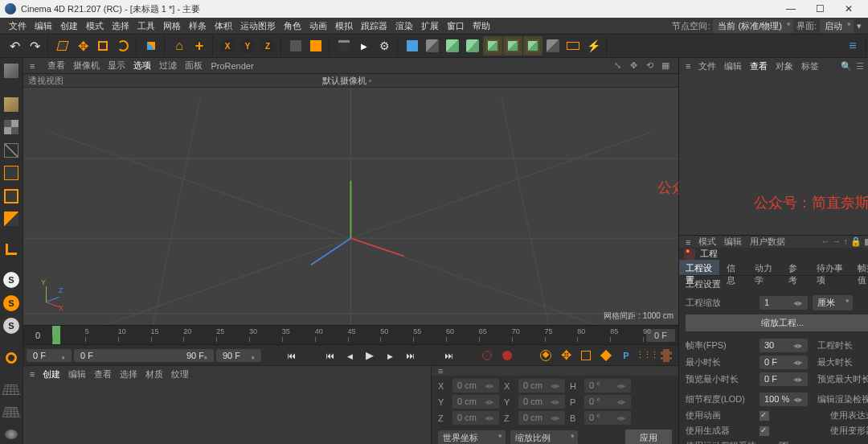 Image resolution: width=868 pixels, height=444 pixels. Describe the element at coordinates (440, 371) in the screenshot. I see `coord-menu-icon: ≡` at that location.